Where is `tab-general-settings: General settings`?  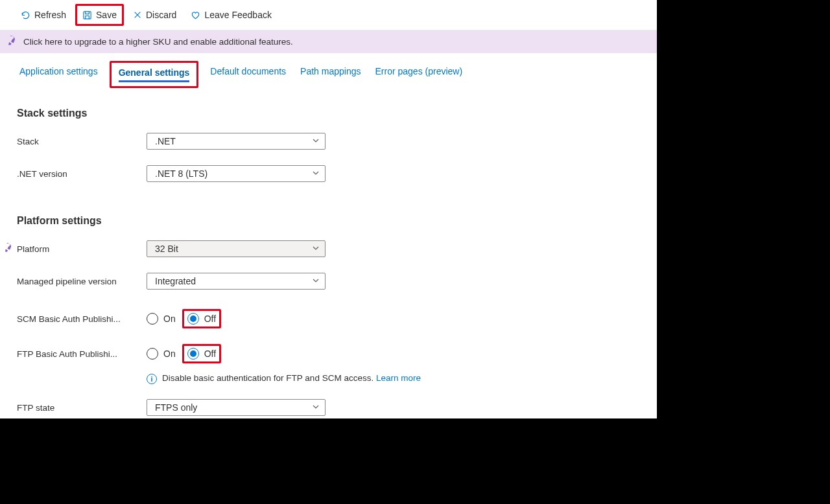
tab-general-settings: General settings is located at coordinates (154, 74).